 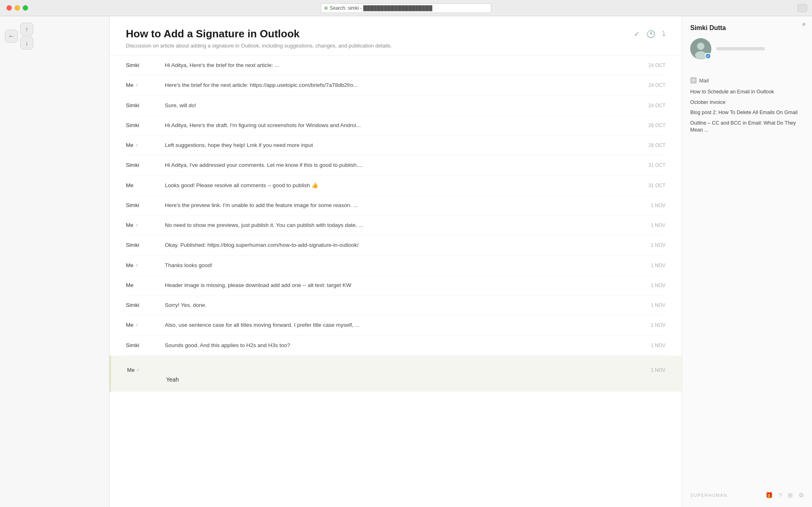 I want to click on search-text: Search: simki - ████████████████████, so click(x=381, y=8).